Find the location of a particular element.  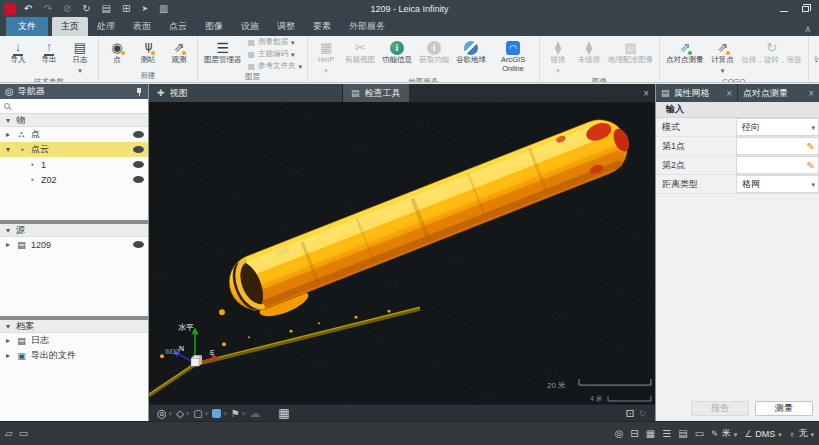

shift-rotate-scale-button: 位移，旋转，缩放 is located at coordinates (772, 56).